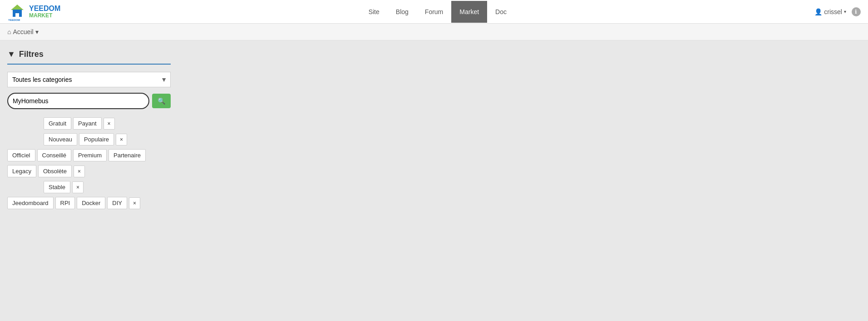 Image resolution: width=868 pixels, height=321 pixels. I want to click on top-nav: YEEDOM YEEDOM MARKET Site Blog Forum Mar…, so click(434, 12).